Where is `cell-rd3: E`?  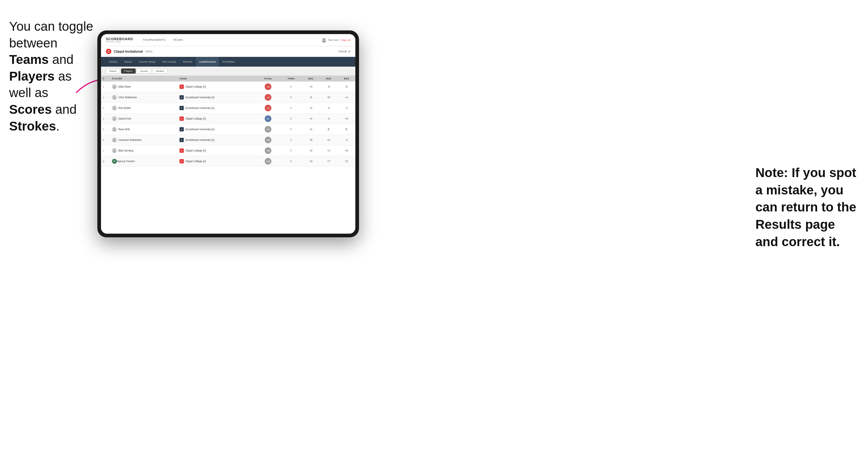
cell-rd3: E is located at coordinates (346, 129).